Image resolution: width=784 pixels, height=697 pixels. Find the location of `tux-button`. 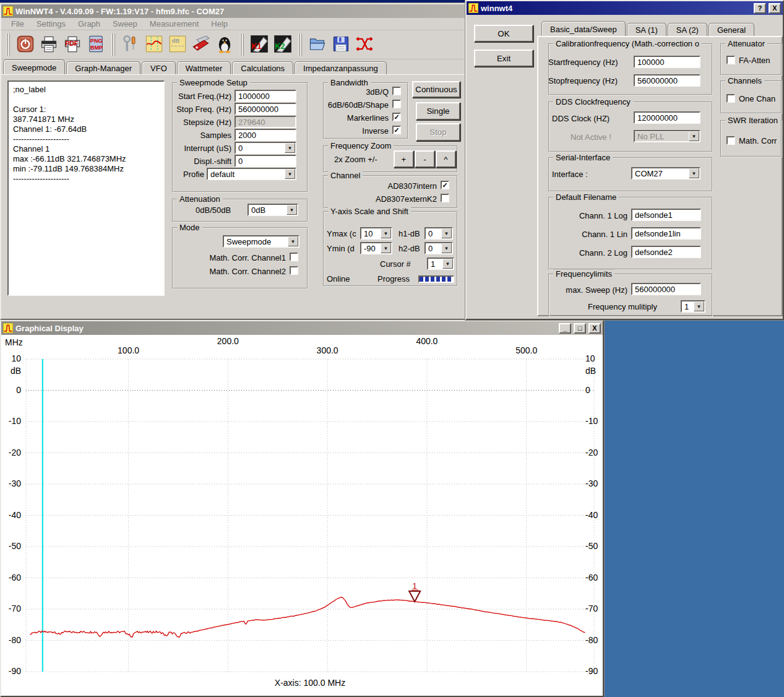

tux-button is located at coordinates (225, 45).